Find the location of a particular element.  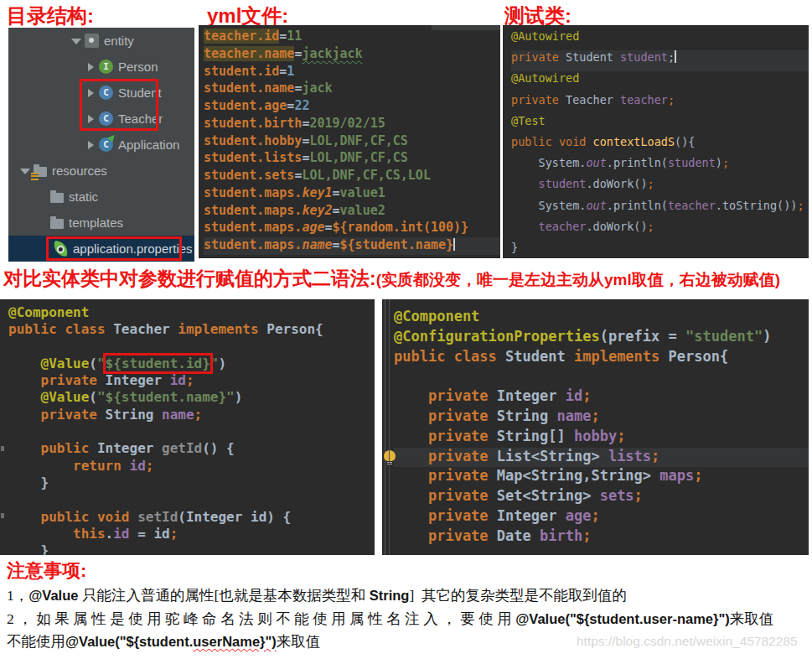

tree-item-application.properties: application.properties is located at coordinates (101, 248).